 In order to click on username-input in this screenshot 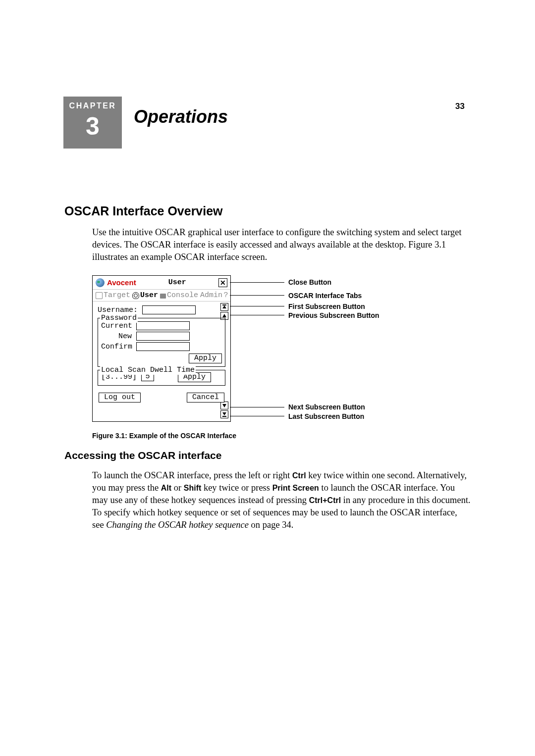, I will do `click(169, 310)`.